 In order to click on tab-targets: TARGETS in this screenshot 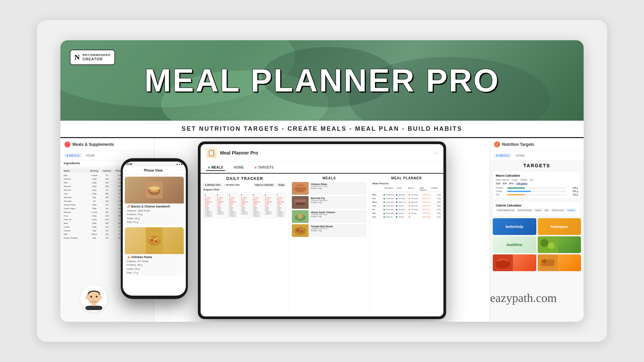, I will do `click(264, 168)`.